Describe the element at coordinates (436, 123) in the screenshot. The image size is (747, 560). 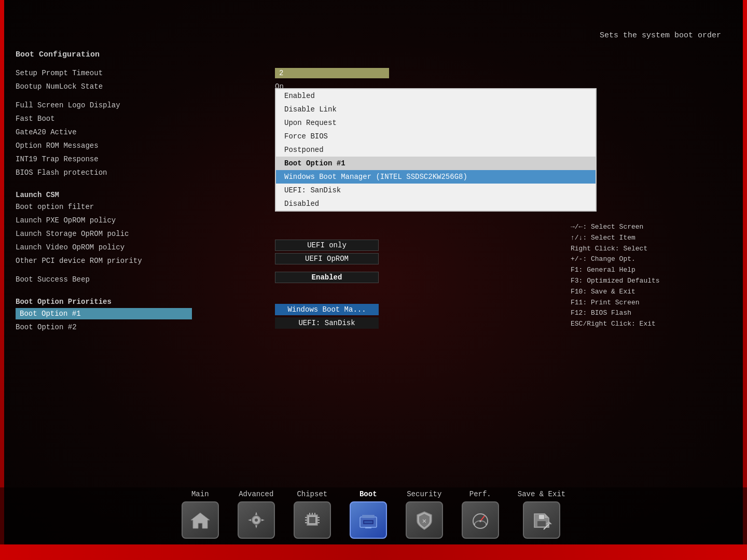
I see `dropdown-item-upon-request: Upon Request` at that location.